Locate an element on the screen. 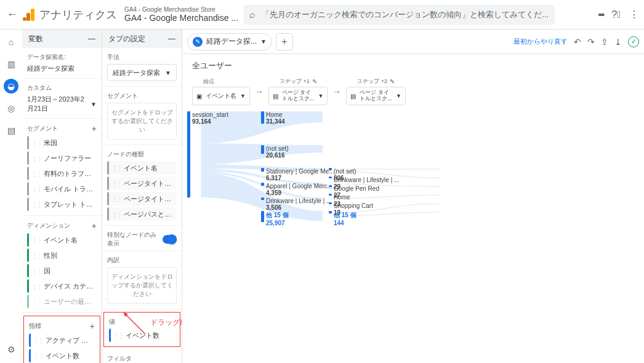  help-icon: ?⃝ is located at coordinates (616, 15).